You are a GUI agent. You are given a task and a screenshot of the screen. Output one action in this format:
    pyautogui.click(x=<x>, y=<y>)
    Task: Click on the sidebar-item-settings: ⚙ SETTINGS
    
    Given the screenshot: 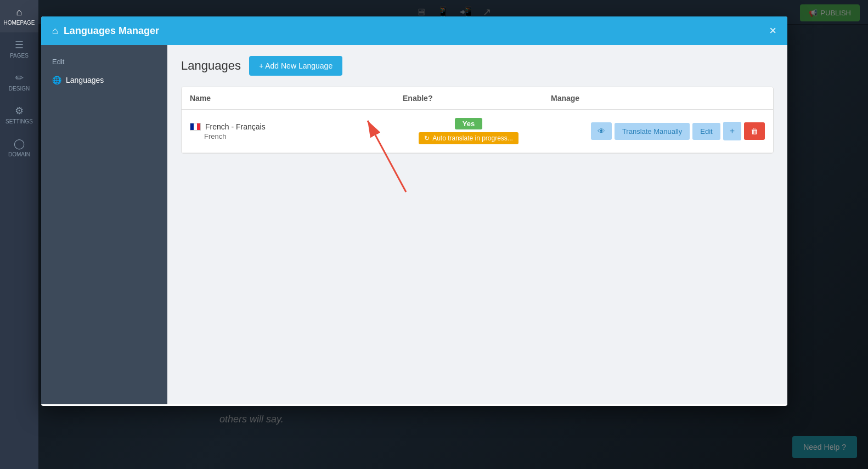 What is the action you would take?
    pyautogui.click(x=19, y=115)
    